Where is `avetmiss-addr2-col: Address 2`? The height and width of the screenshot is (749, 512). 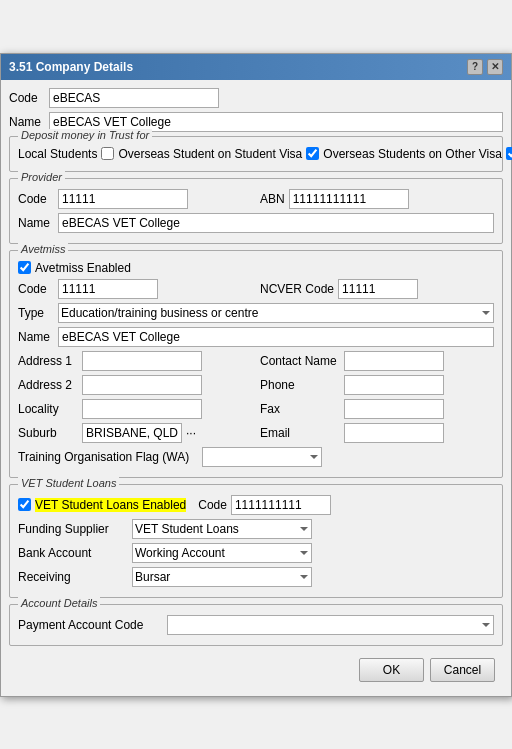 avetmiss-addr2-col: Address 2 is located at coordinates (135, 385).